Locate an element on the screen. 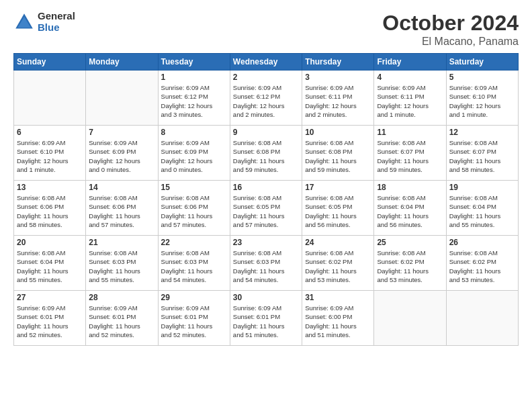  calendar-cell: 3Sunrise: 6:09 AM Sunset: 6:11 PM Daylig… is located at coordinates (339, 98).